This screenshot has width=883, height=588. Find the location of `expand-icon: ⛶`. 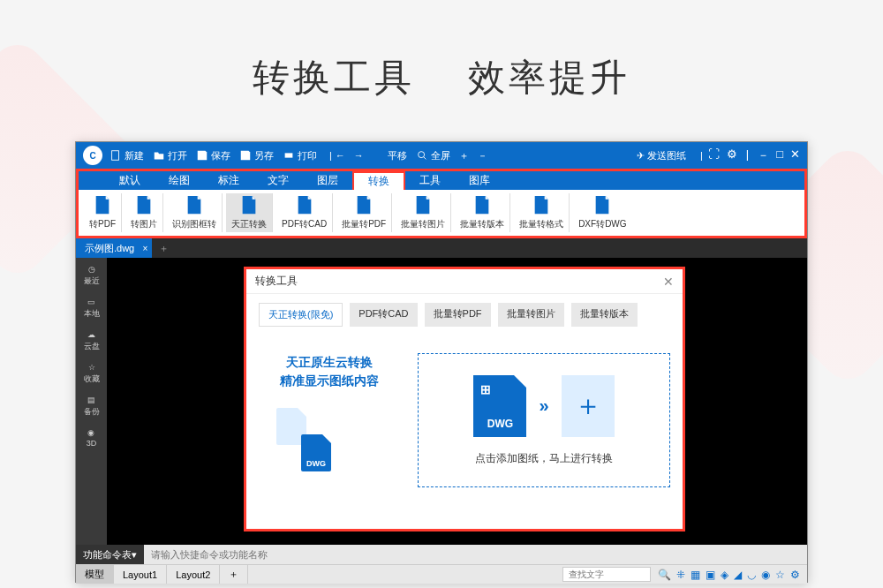

expand-icon: ⛶ is located at coordinates (713, 155).